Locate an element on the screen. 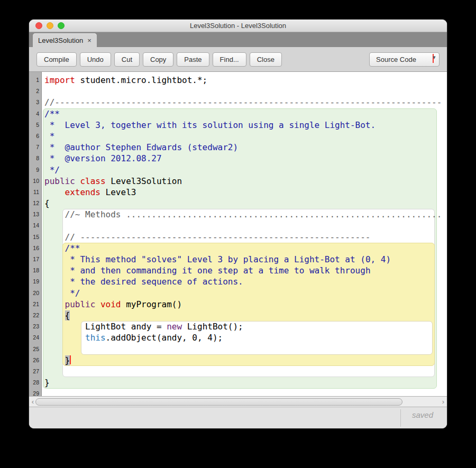 The width and height of the screenshot is (476, 468). code-line: // -------------------------------------… is located at coordinates (245, 237).